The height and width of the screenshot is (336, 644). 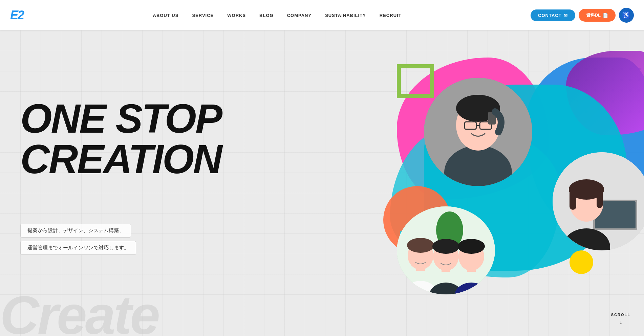 I want to click on green-rectangle, so click(x=415, y=81).